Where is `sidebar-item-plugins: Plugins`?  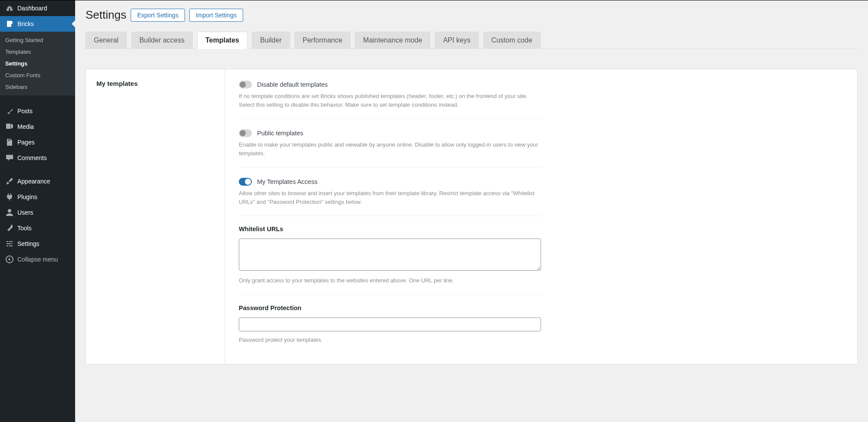
sidebar-item-plugins: Plugins is located at coordinates (37, 197).